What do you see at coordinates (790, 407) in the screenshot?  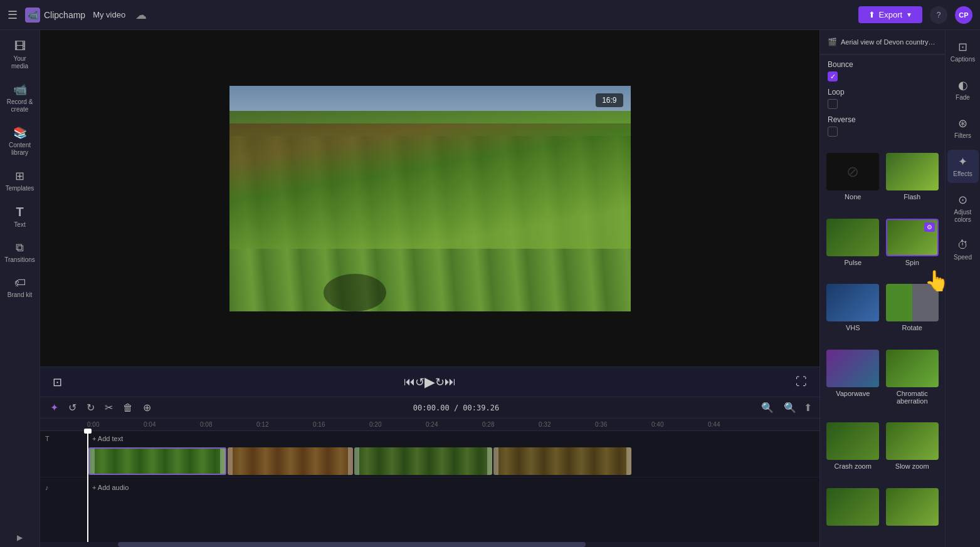 I see `zoom-in-button: 🔍` at bounding box center [790, 407].